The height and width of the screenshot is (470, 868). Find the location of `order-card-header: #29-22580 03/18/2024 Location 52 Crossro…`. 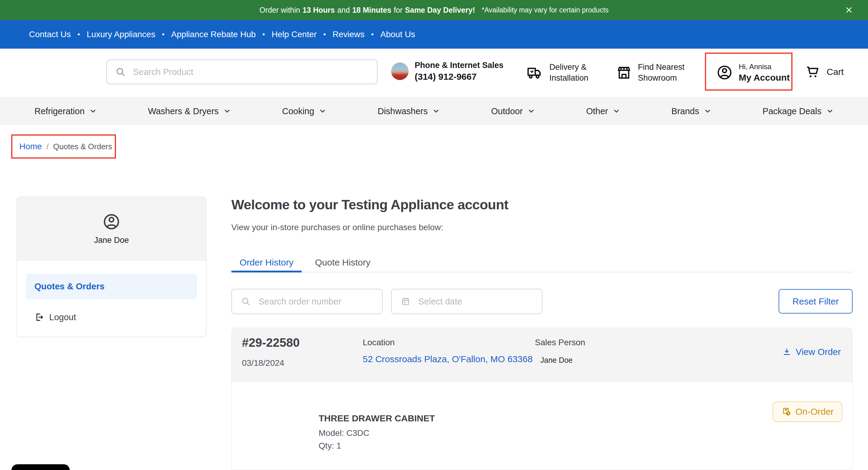

order-card-header: #29-22580 03/18/2024 Location 52 Crossro… is located at coordinates (542, 355).